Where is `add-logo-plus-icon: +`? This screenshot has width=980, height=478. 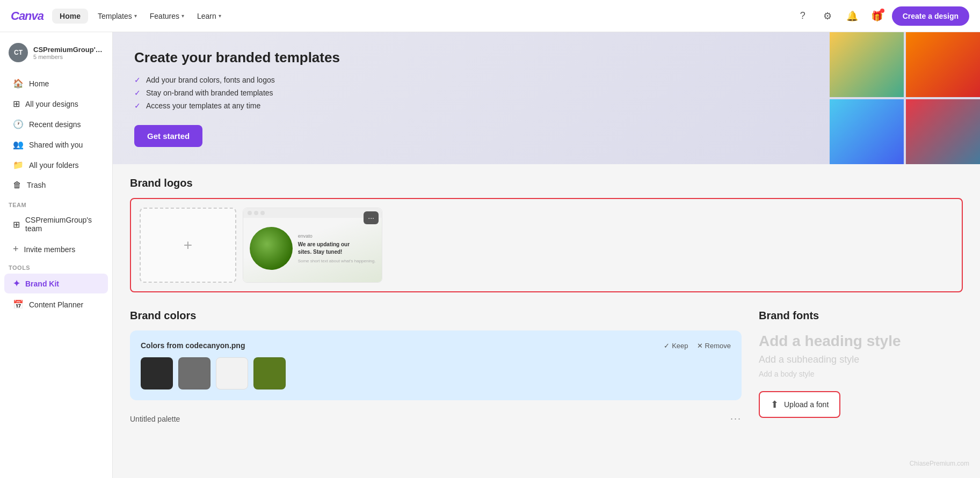
add-logo-plus-icon: + is located at coordinates (188, 245).